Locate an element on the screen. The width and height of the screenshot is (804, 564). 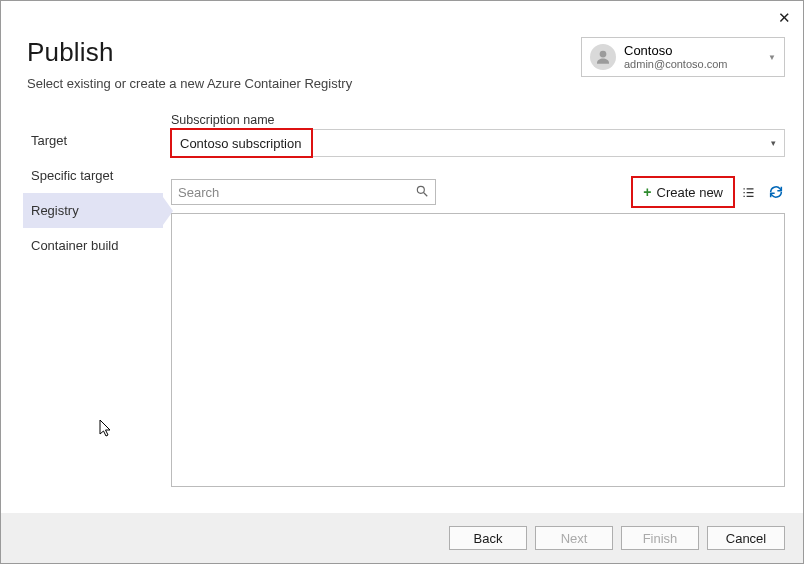
search-icon is located at coordinates (422, 192).